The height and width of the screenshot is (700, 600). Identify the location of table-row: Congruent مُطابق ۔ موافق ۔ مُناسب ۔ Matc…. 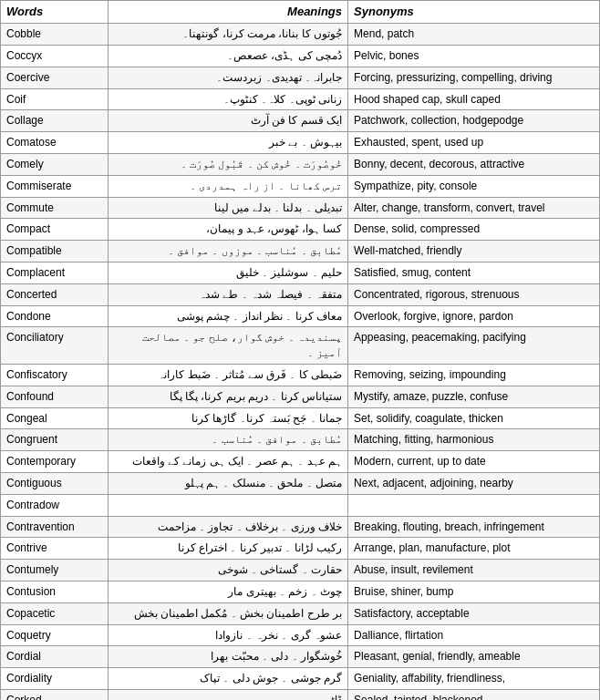
(301, 440).